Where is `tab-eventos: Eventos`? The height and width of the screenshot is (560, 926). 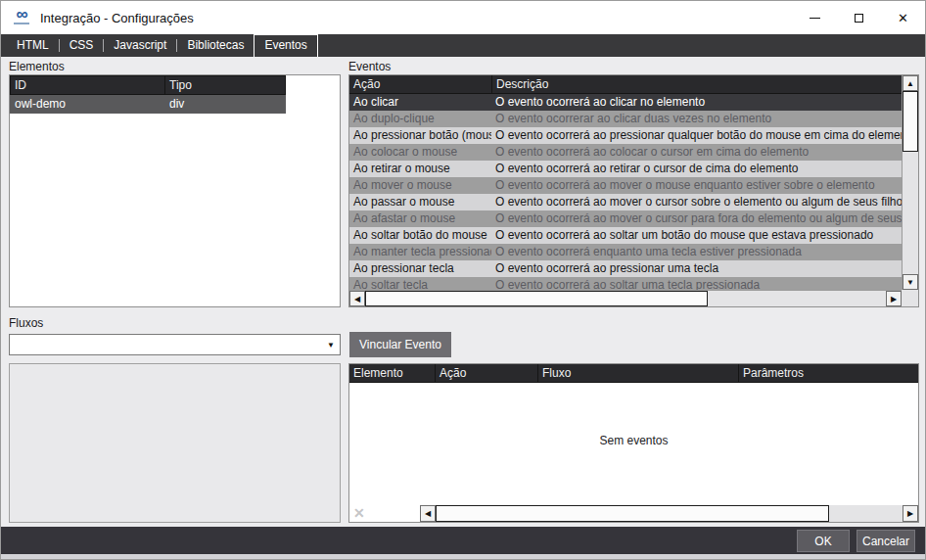
tab-eventos: Eventos is located at coordinates (286, 45).